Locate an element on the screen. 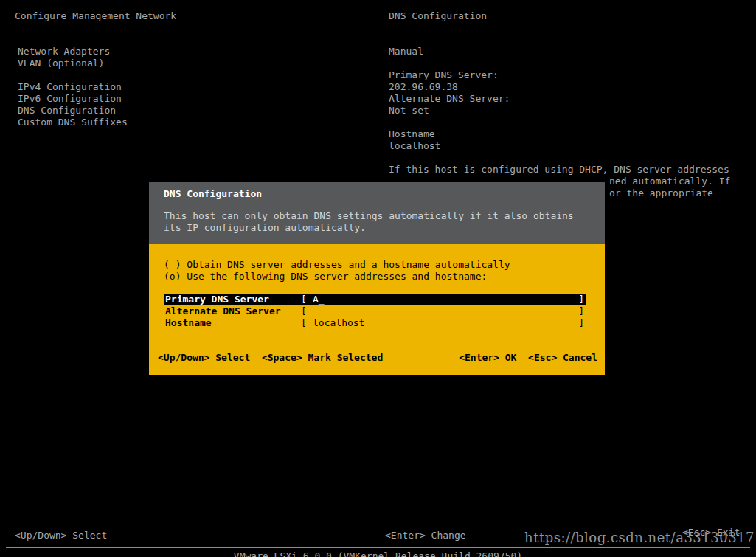  dialog-hints-left: <Up/Down> Select <Space> Mark Selected is located at coordinates (270, 358).